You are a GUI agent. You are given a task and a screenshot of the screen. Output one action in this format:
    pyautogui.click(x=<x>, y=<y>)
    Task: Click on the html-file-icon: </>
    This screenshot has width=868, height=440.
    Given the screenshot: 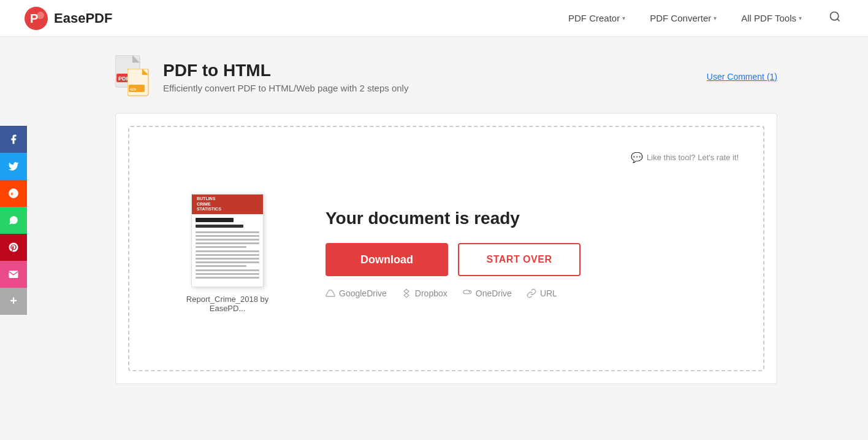 What is the action you would take?
    pyautogui.click(x=140, y=83)
    